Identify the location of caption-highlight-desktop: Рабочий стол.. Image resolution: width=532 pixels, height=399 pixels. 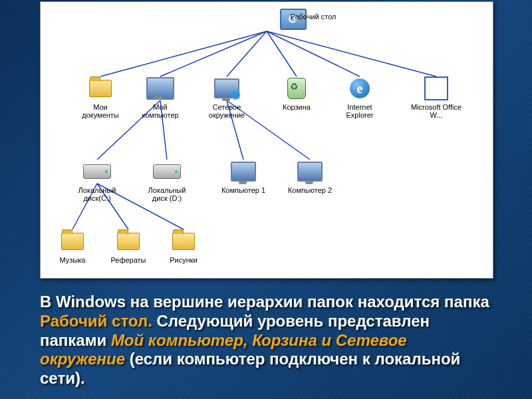
(96, 321).